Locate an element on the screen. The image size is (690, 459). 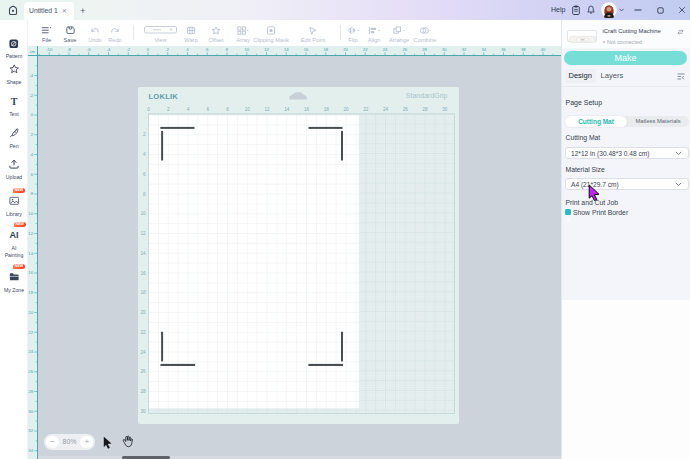
svg-text: 0 is located at coordinates (148, 110).